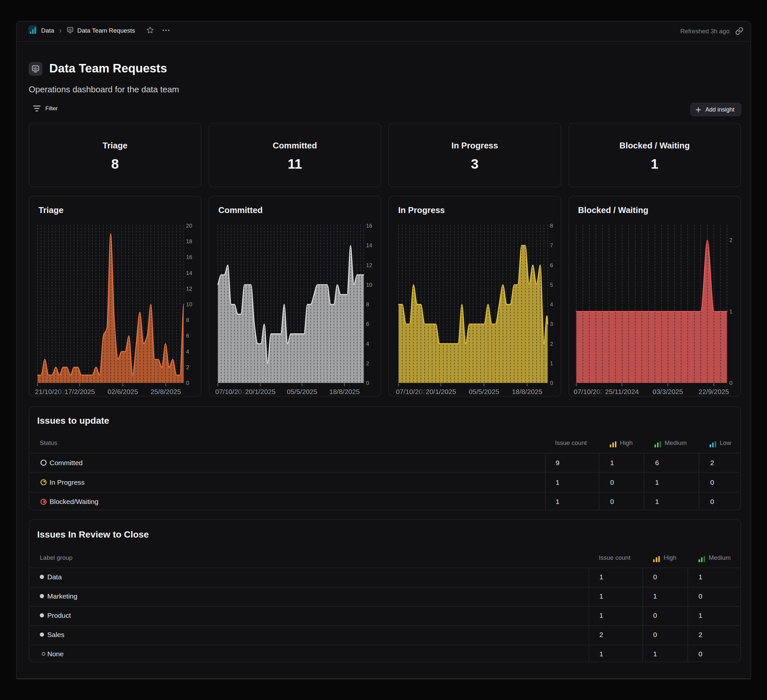  Describe the element at coordinates (552, 246) in the screenshot. I see `svg-text: 7` at that location.